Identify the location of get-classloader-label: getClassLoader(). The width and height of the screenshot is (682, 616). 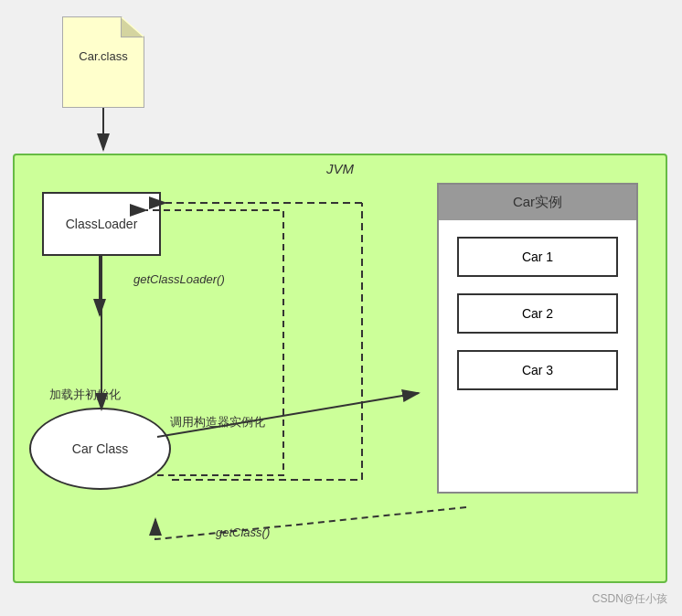
(179, 280).